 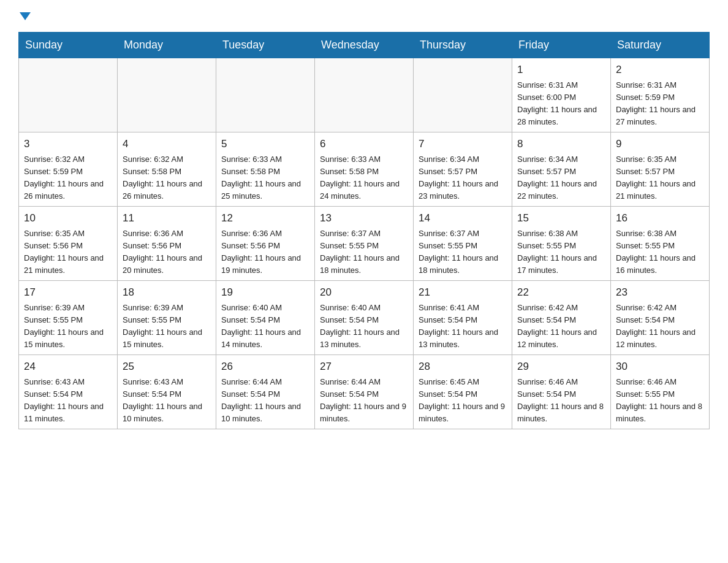 What do you see at coordinates (463, 318) in the screenshot?
I see `calendar-cell: 21Sunrise: 6:41 AM Sunset: 5:54 PM Dayli…` at bounding box center [463, 318].